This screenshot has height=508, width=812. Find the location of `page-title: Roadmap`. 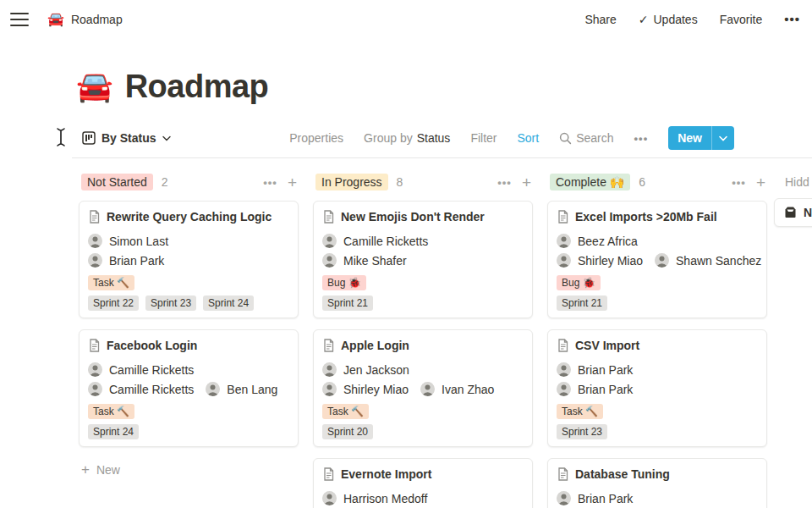

page-title: Roadmap is located at coordinates (197, 86).